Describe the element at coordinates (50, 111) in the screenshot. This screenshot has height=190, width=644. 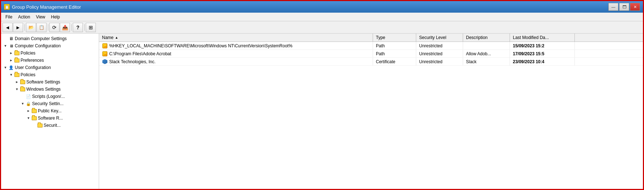
I see `sidebar-tree: 🖥 Domain Computer Settings ▼ 🖥 Computer …` at that location.